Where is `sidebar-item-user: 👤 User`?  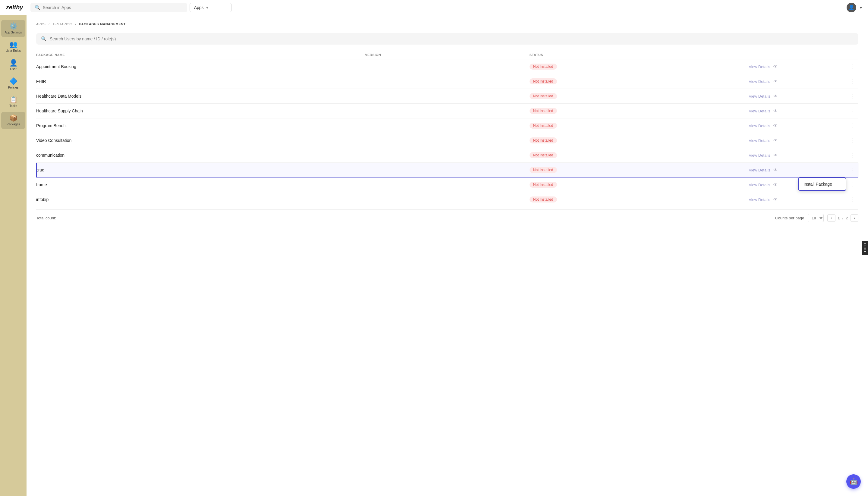 sidebar-item-user: 👤 User is located at coordinates (13, 65).